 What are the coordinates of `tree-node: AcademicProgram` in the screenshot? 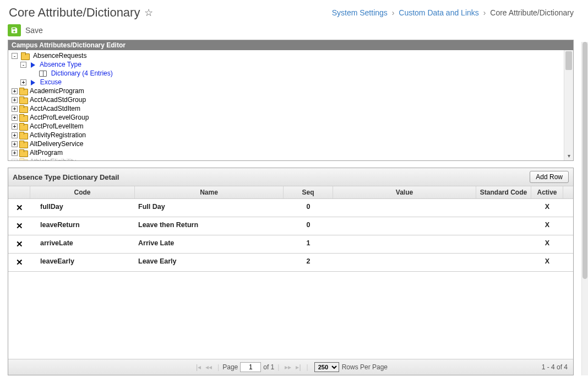 It's located at (57, 91).